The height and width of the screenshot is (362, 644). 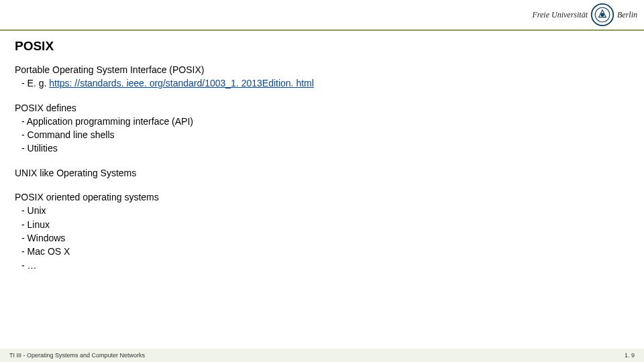 I want to click on paragraph-unixlike: UNIX like Operating Systems, so click(x=322, y=173).